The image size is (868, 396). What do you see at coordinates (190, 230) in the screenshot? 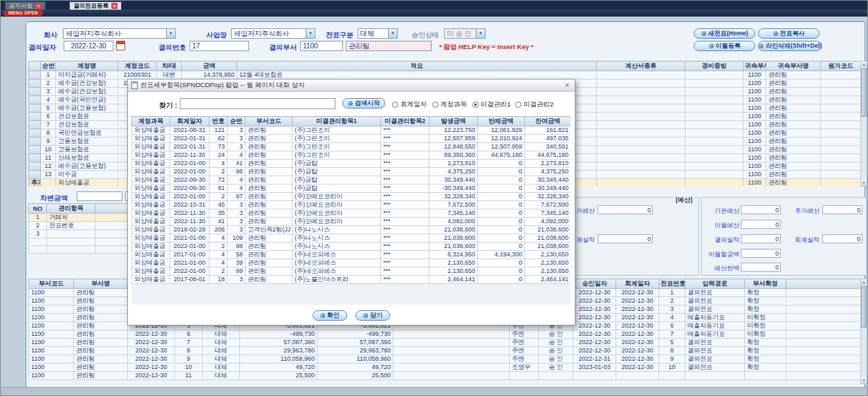
I see `cell: 2018-02-28` at bounding box center [190, 230].